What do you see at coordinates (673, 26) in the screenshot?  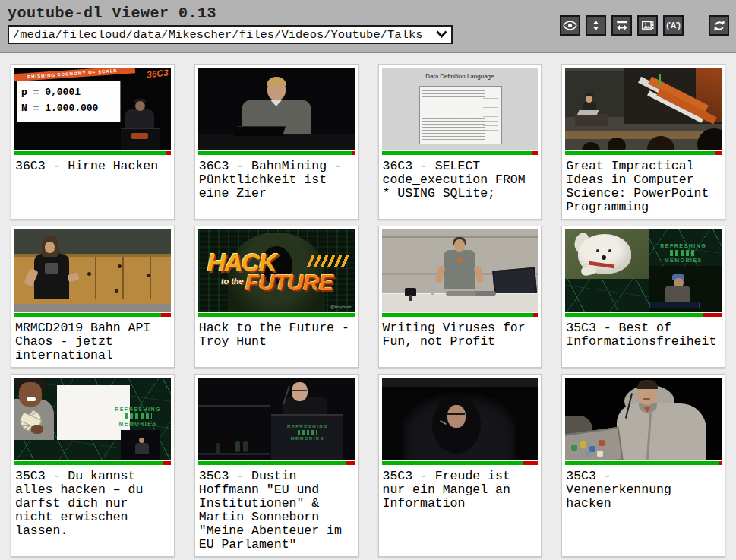 I see `stream-mode-button: ('A')` at bounding box center [673, 26].